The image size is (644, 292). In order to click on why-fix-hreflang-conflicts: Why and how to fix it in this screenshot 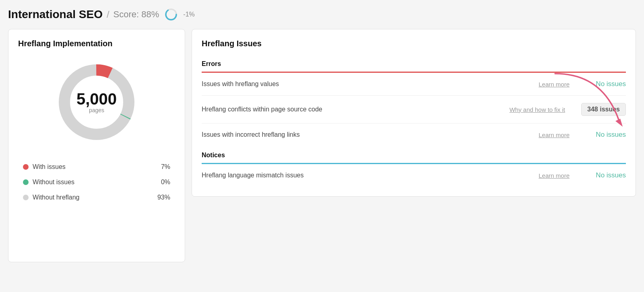, I will do `click(537, 109)`.